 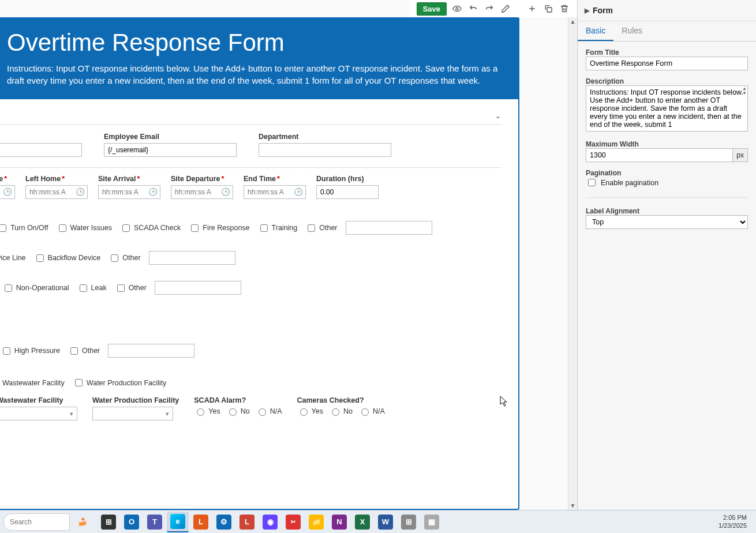 What do you see at coordinates (659, 155) in the screenshot?
I see `input-max-width` at bounding box center [659, 155].